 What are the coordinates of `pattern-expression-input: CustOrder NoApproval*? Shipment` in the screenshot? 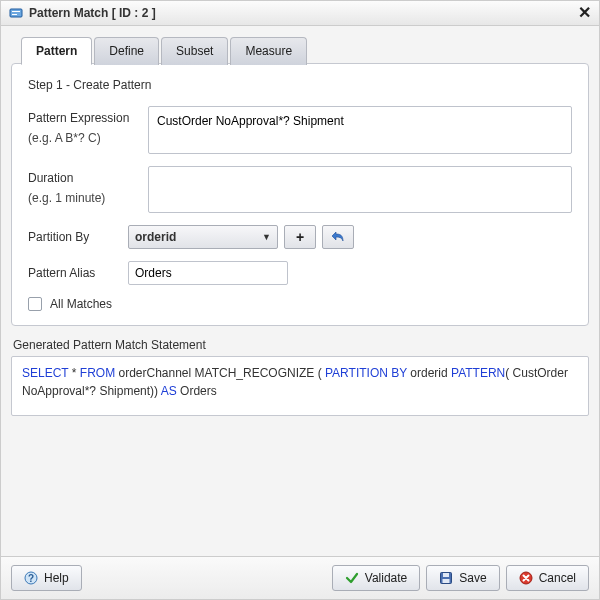 It's located at (360, 130).